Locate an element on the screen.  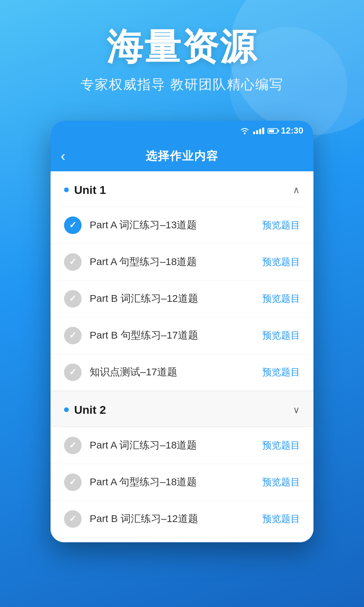
preview-link-u2e3: 预览题目 is located at coordinates (281, 519).